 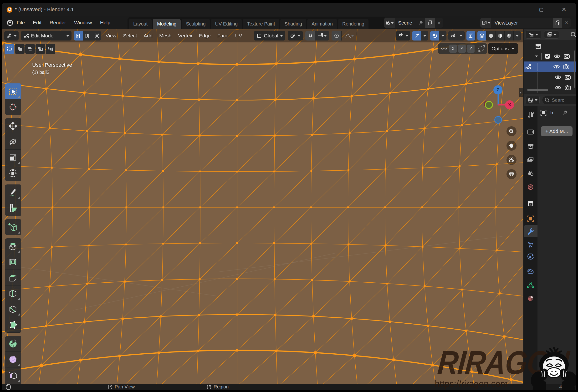 I want to click on proportional-edit-toggle, so click(x=337, y=36).